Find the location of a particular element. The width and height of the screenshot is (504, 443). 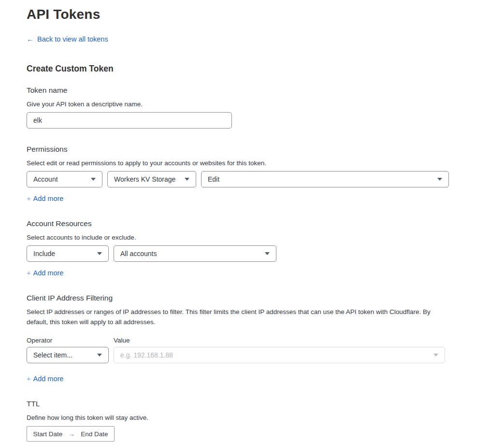

permission-access-value: Edit is located at coordinates (214, 179).